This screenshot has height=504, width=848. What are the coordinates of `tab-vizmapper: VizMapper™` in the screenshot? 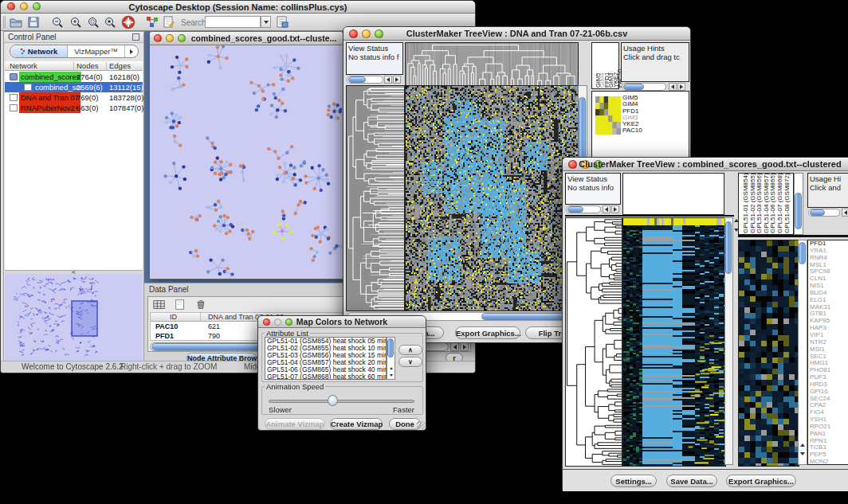 It's located at (96, 51).